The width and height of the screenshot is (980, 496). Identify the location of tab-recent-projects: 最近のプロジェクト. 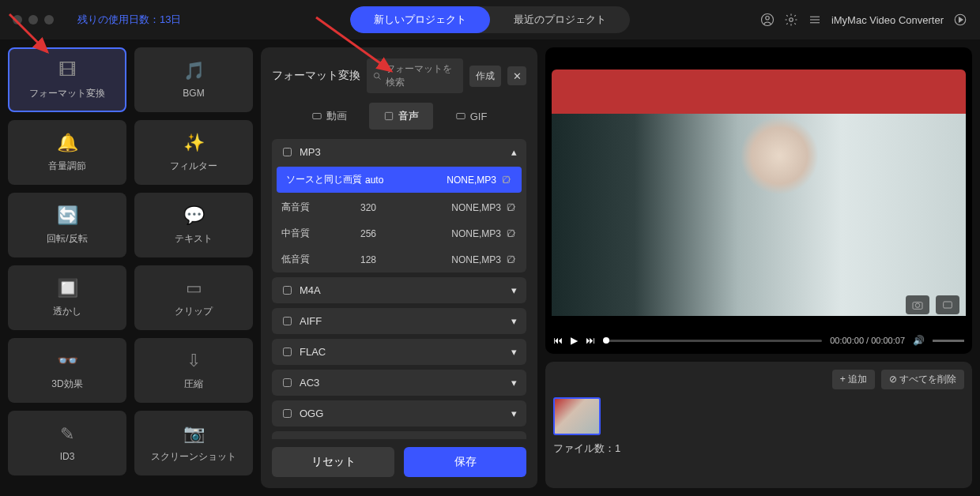
(560, 20).